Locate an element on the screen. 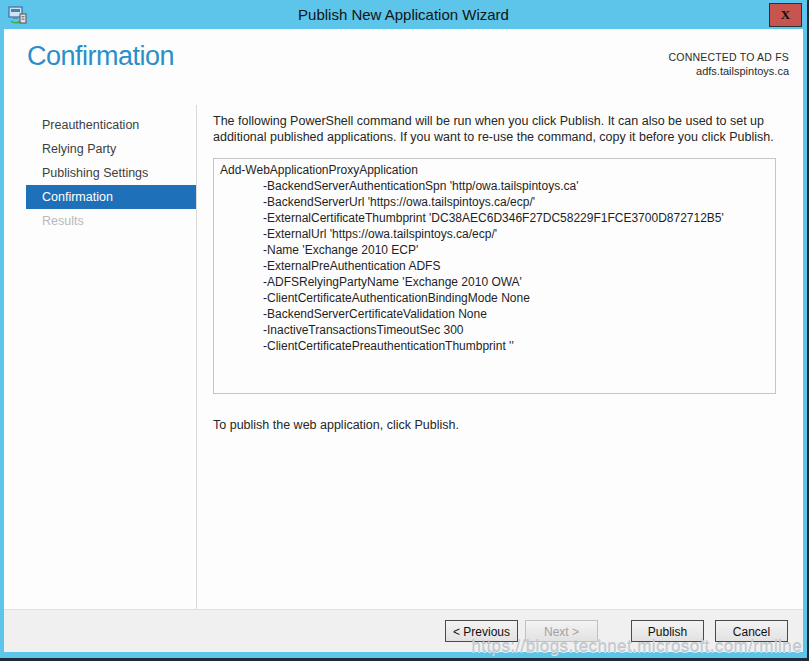 The image size is (809, 661). command-param: -ExternalCertificateThumbprint 'DC38AEC6… is located at coordinates (494, 218).